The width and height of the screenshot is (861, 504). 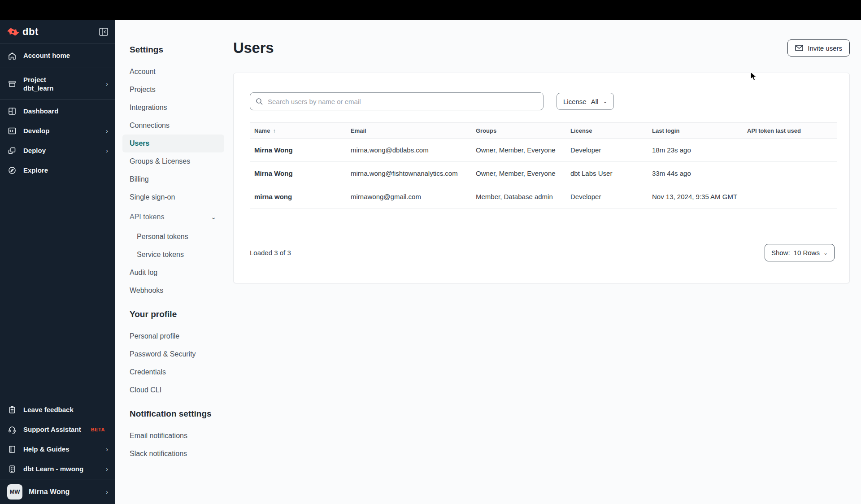 What do you see at coordinates (174, 179) in the screenshot?
I see `settings-nav-item-billing: Billing` at bounding box center [174, 179].